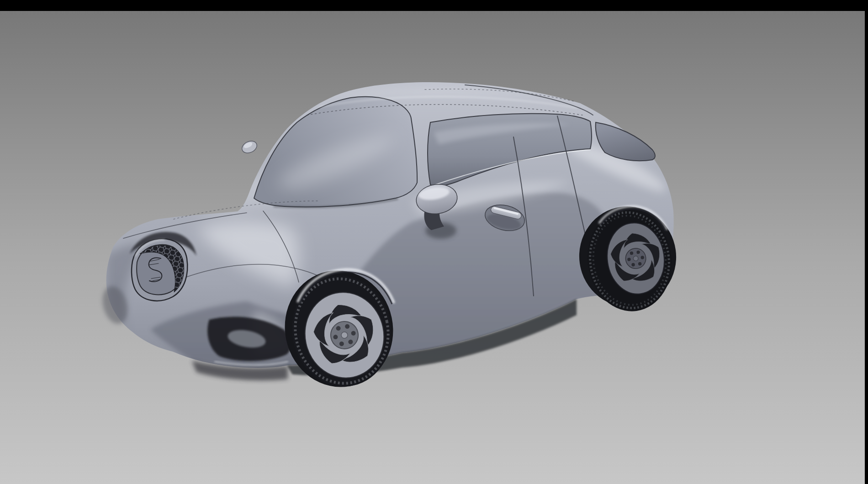 The width and height of the screenshot is (868, 484). Describe the element at coordinates (434, 5) in the screenshot. I see `window-top-bezel` at that location.